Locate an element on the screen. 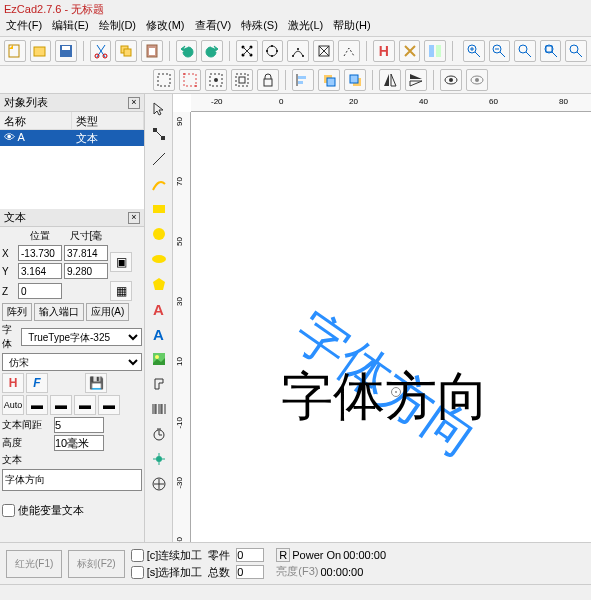 Image resolution: width=591 pixels, height=600 pixels. zoom-out-button is located at coordinates (500, 51).